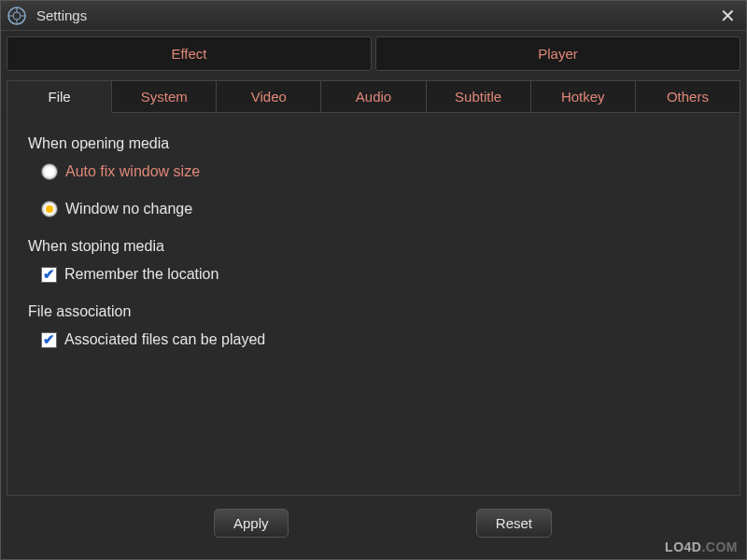 The height and width of the screenshot is (560, 747). What do you see at coordinates (374, 144) in the screenshot?
I see `heading-opening: When opening media` at bounding box center [374, 144].